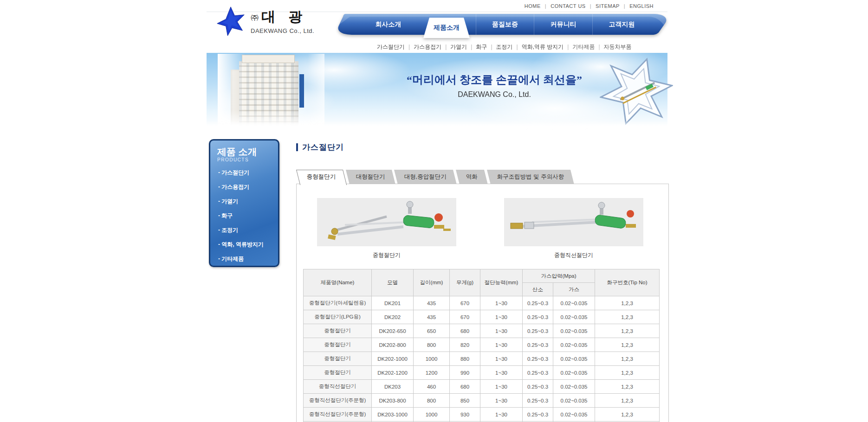 This screenshot has width=868, height=422. What do you see at coordinates (246, 201) in the screenshot?
I see `sidebar-item-3: 가열기` at bounding box center [246, 201].